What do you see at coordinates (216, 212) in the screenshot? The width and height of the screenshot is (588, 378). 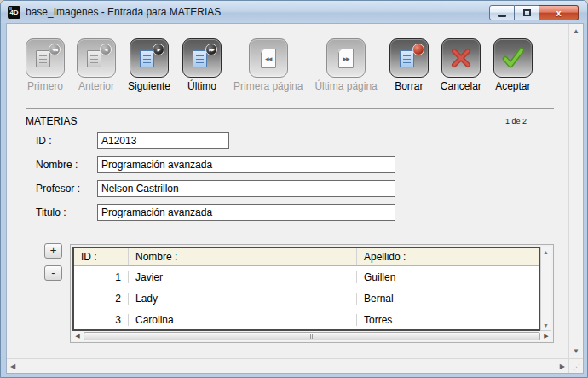 I see `field-row-titulo: Titulo :` at bounding box center [216, 212].